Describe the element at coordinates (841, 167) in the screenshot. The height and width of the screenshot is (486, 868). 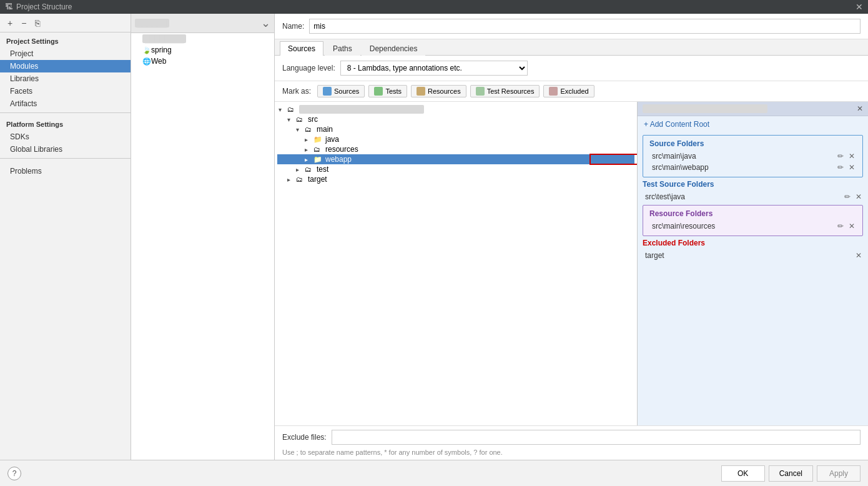
I see `edit-source-1-button: ✏` at that location.